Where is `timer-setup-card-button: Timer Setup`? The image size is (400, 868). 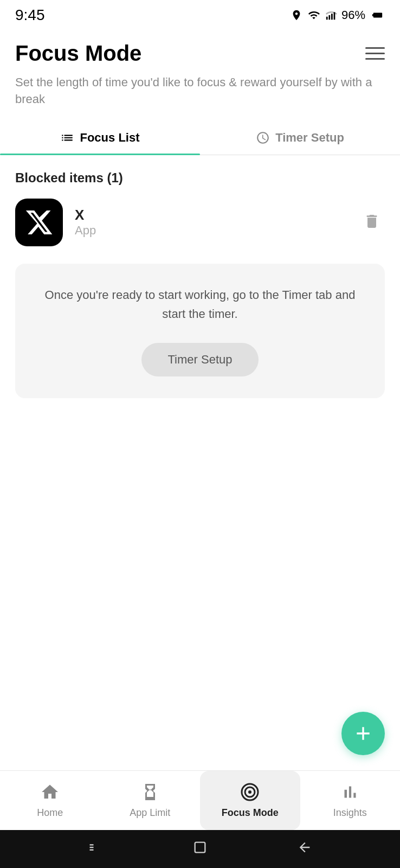
timer-setup-card-button: Timer Setup is located at coordinates (199, 360).